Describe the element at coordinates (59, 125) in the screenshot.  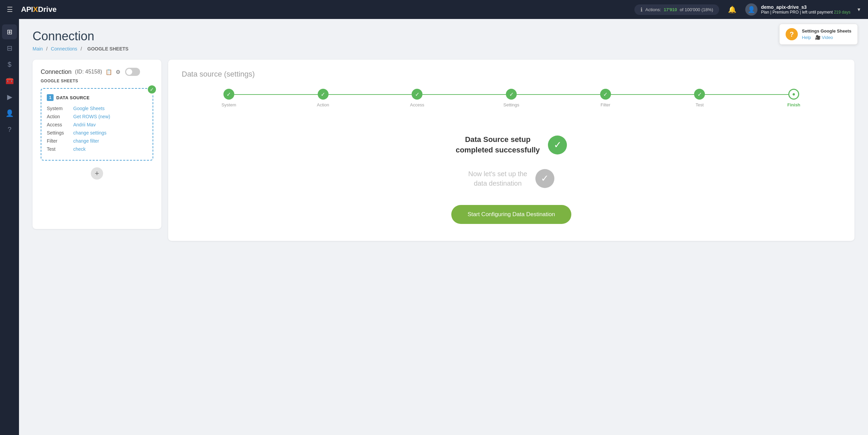
I see `ds-row-label: Access` at that location.